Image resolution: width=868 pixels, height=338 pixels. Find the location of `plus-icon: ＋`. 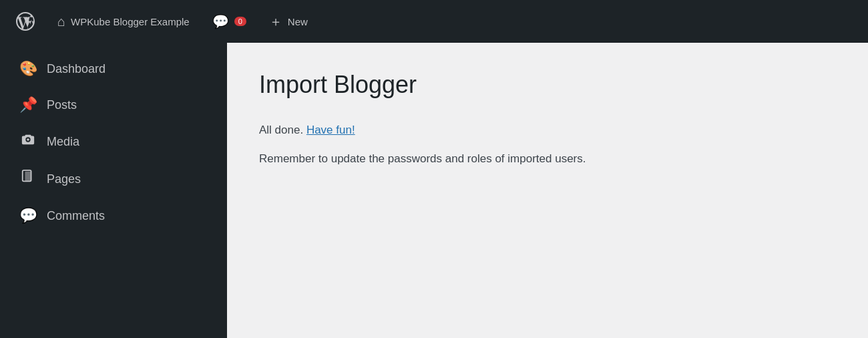

plus-icon: ＋ is located at coordinates (276, 21).